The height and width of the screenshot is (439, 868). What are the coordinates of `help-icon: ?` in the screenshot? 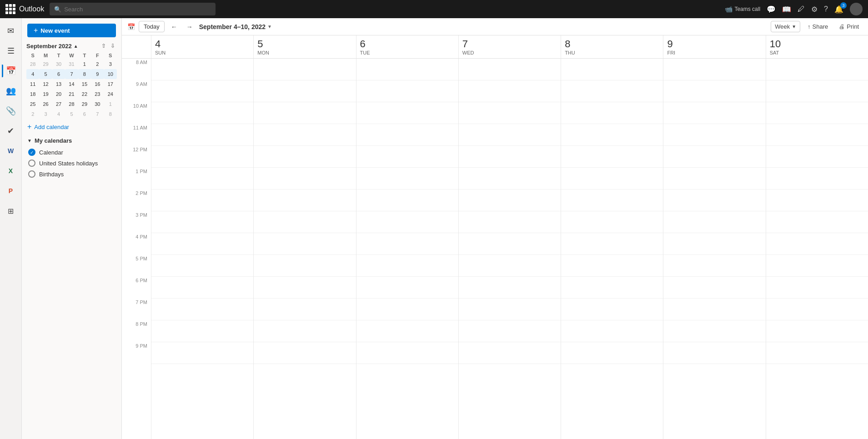 It's located at (826, 9).